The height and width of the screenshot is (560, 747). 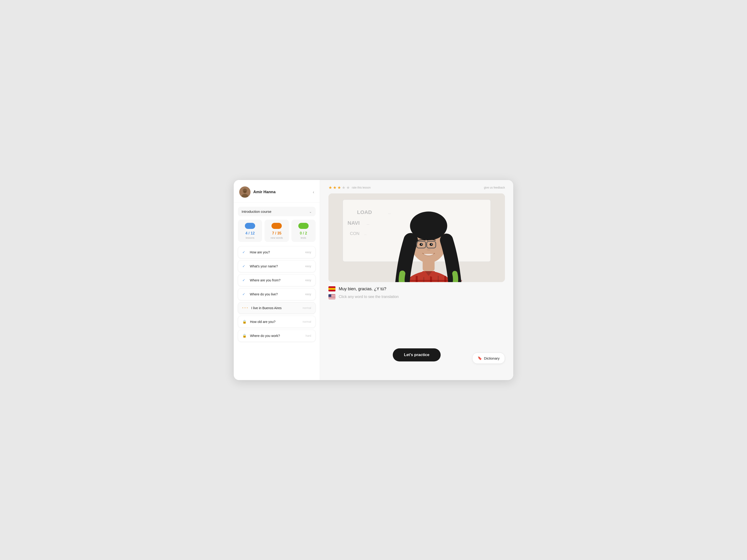 What do you see at coordinates (277, 280) in the screenshot?
I see `lesson-item: ✓Where are you from?easy` at bounding box center [277, 280].